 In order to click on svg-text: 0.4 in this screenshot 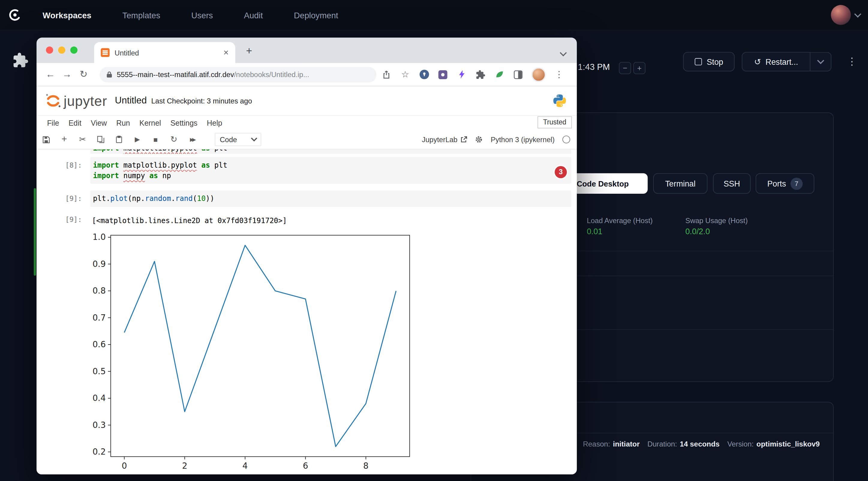, I will do `click(99, 398)`.